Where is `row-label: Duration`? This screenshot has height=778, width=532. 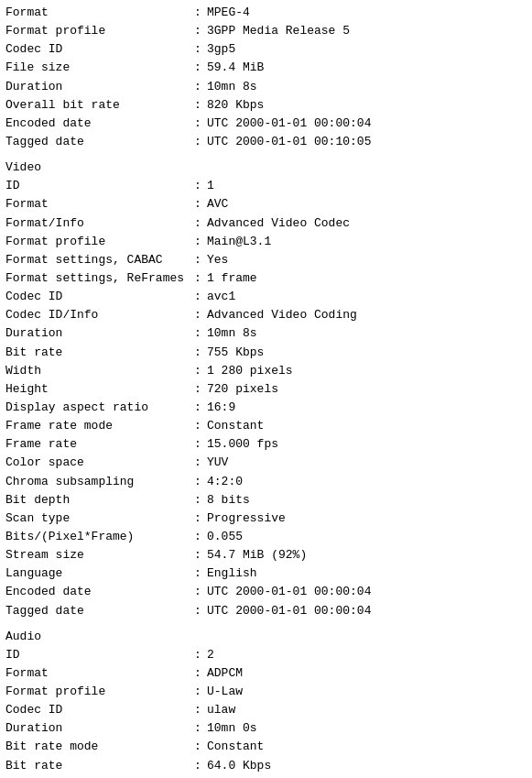
row-label: Duration is located at coordinates (97, 334).